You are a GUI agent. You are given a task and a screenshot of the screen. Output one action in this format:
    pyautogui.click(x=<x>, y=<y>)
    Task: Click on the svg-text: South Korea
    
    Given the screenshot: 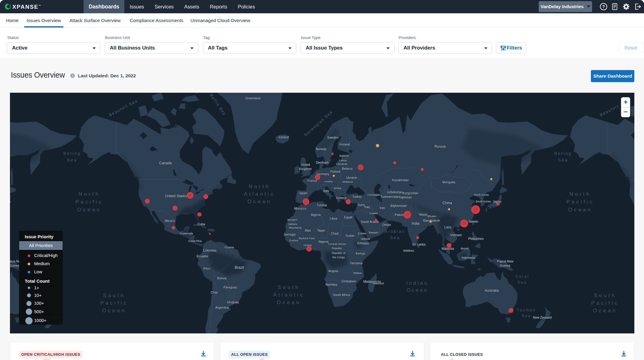 What is the action you would take?
    pyautogui.click(x=483, y=201)
    